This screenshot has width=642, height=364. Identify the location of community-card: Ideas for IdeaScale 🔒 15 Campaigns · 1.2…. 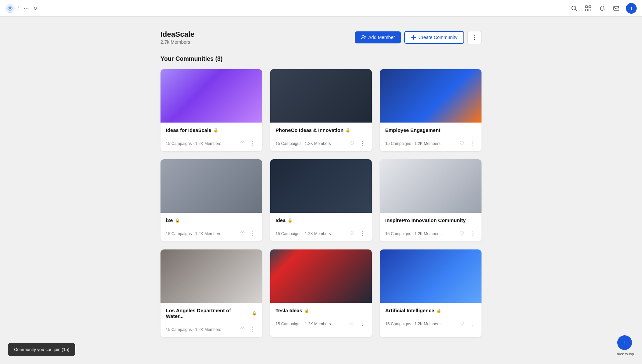
(211, 110).